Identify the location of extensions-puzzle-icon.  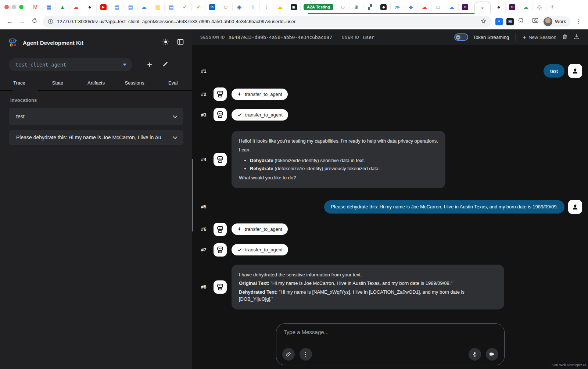
(521, 22).